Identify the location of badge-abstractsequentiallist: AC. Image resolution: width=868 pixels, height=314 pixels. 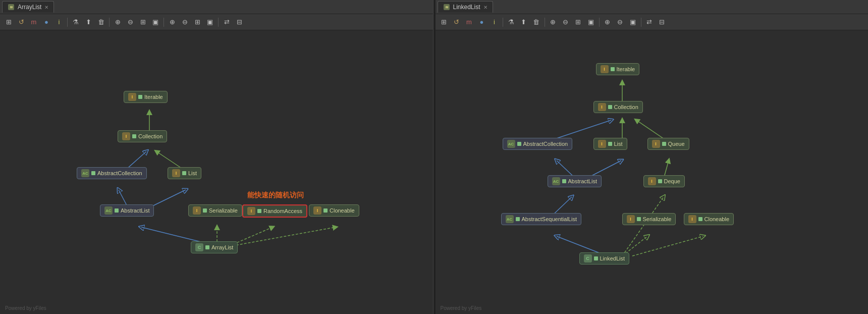
(510, 219).